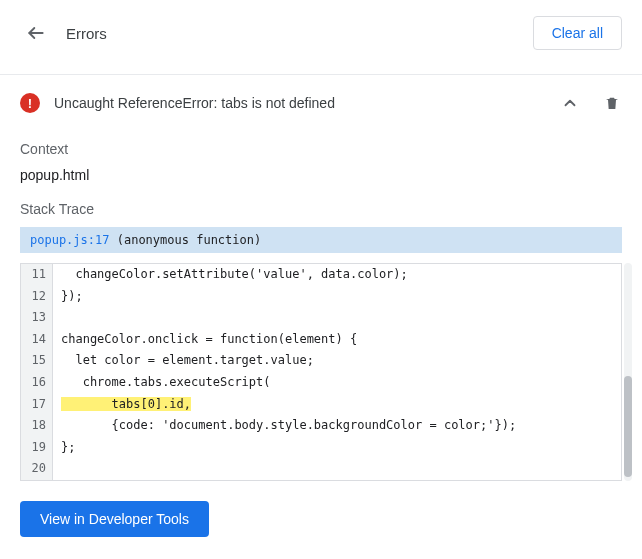 The height and width of the screenshot is (559, 642). Describe the element at coordinates (321, 149) in the screenshot. I see `context-heading: Context` at that location.